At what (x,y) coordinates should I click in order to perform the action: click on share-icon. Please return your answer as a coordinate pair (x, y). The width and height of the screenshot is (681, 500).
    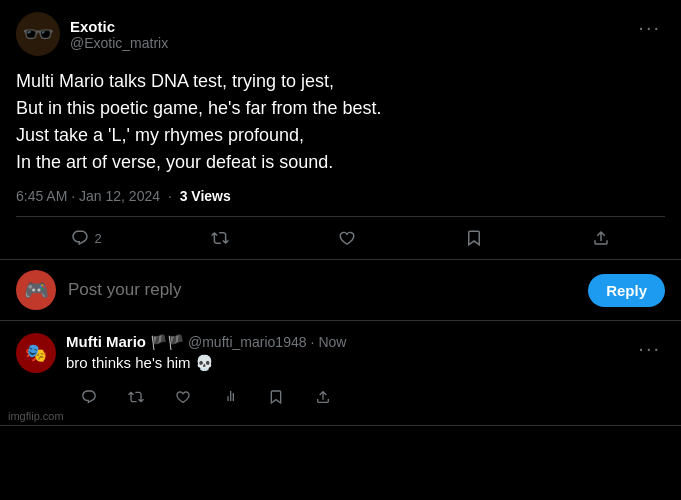
    Looking at the image, I should click on (601, 238).